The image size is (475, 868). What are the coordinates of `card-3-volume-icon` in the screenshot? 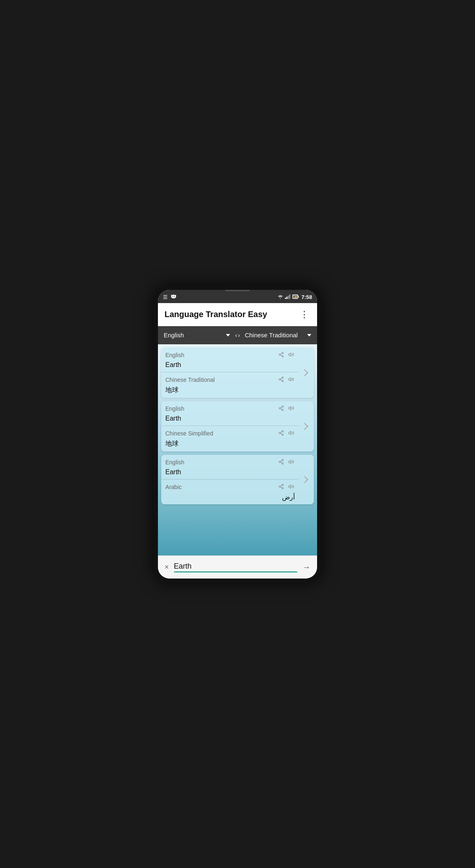 It's located at (291, 463).